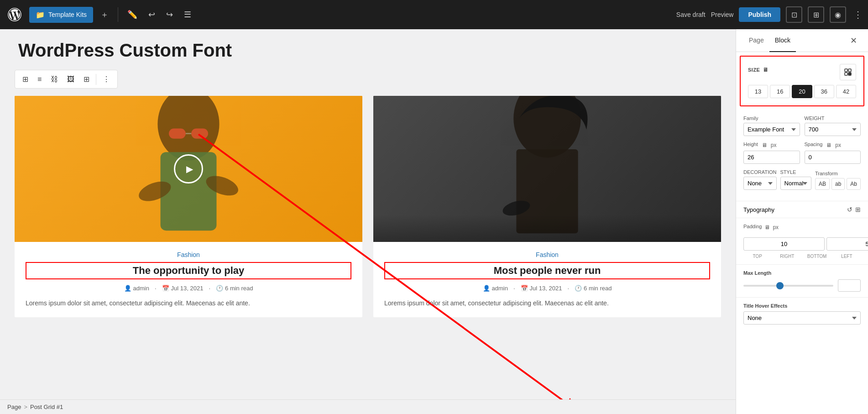  What do you see at coordinates (772, 130) in the screenshot?
I see `family-select: Example Font` at bounding box center [772, 130].